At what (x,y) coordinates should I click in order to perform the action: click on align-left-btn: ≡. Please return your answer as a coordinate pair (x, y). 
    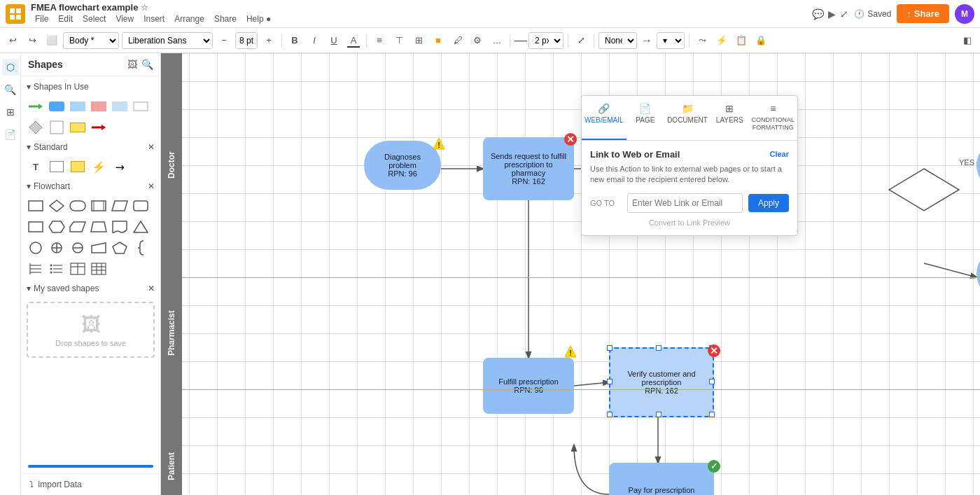
    Looking at the image, I should click on (379, 41).